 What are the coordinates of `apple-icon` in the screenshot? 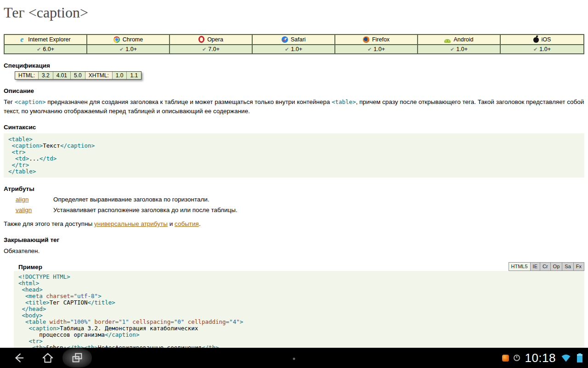 It's located at (536, 40).